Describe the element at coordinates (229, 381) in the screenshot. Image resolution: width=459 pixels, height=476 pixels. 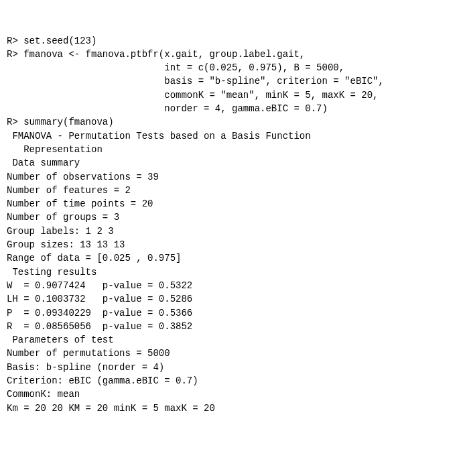
I see `parameter-line: Criterion: eBIC (gamma.eBIC = 0.7)` at that location.